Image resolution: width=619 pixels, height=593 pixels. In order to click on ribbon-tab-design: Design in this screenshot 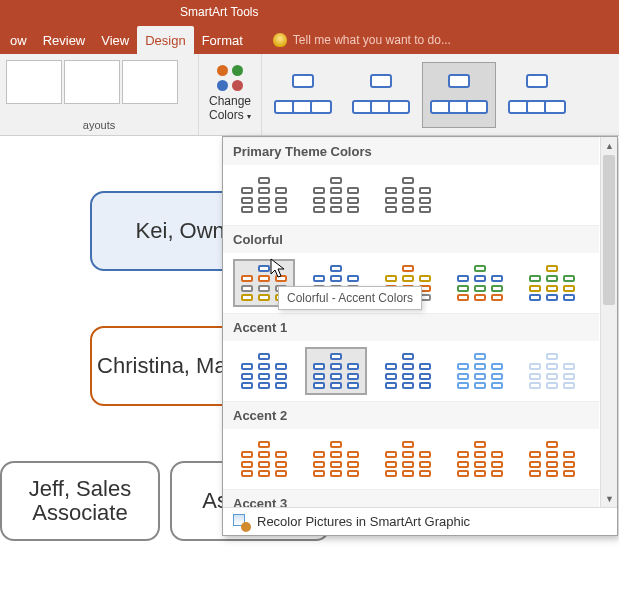, I will do `click(165, 40)`.